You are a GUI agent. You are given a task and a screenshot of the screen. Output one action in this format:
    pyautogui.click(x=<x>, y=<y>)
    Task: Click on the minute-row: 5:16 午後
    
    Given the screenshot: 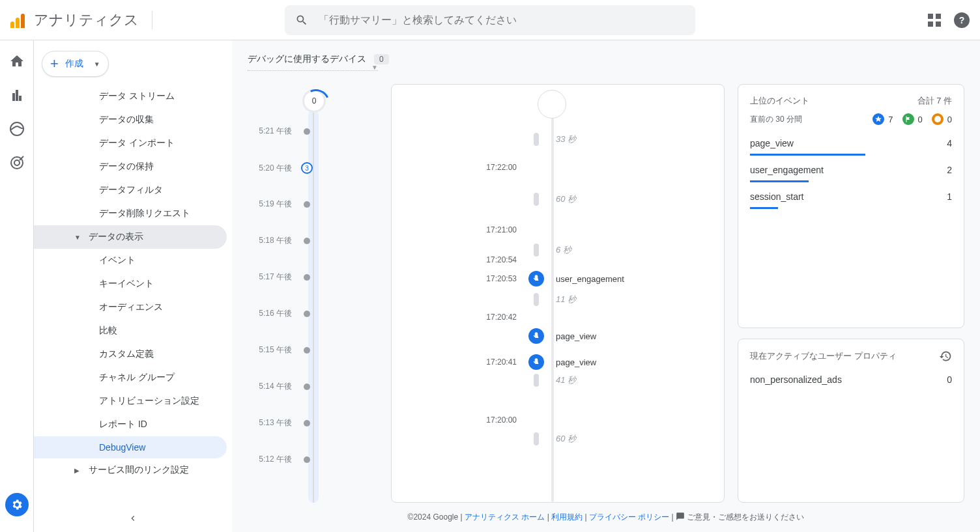 What is the action you would take?
    pyautogui.click(x=313, y=314)
    